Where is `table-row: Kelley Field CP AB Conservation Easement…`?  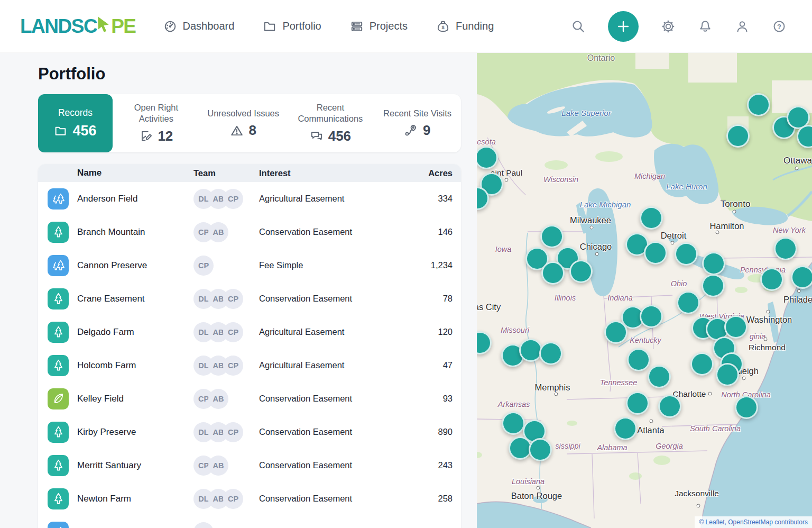 table-row: Kelley Field CP AB Conservation Easement… is located at coordinates (250, 399).